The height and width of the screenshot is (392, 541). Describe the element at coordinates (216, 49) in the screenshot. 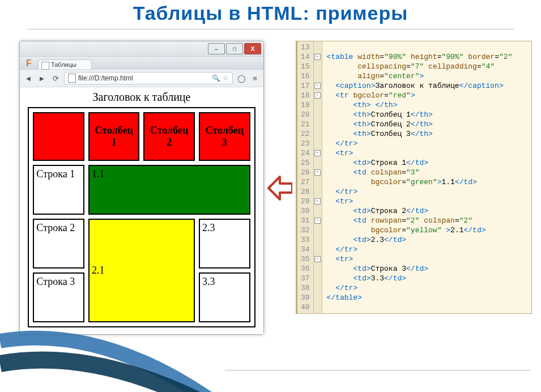

I see `window-minimize-button: –` at that location.